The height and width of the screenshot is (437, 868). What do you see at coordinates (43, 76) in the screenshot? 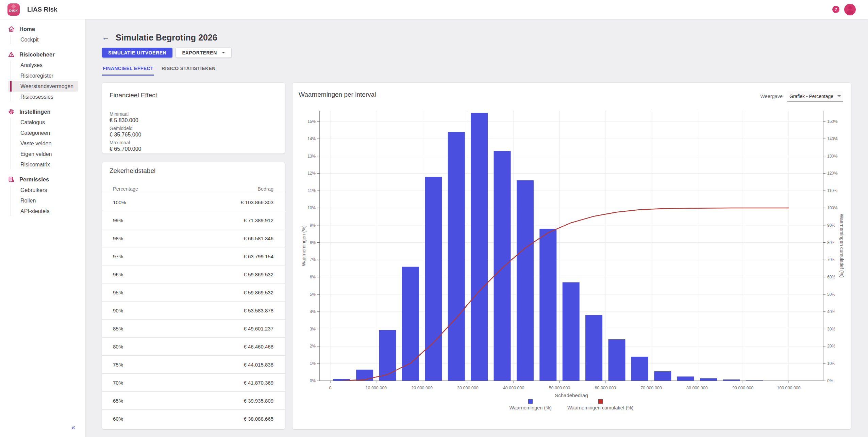
I see `nav-group-risicobeheer: Risicobeheer Analyses Risicoregister Wee…` at bounding box center [43, 76].